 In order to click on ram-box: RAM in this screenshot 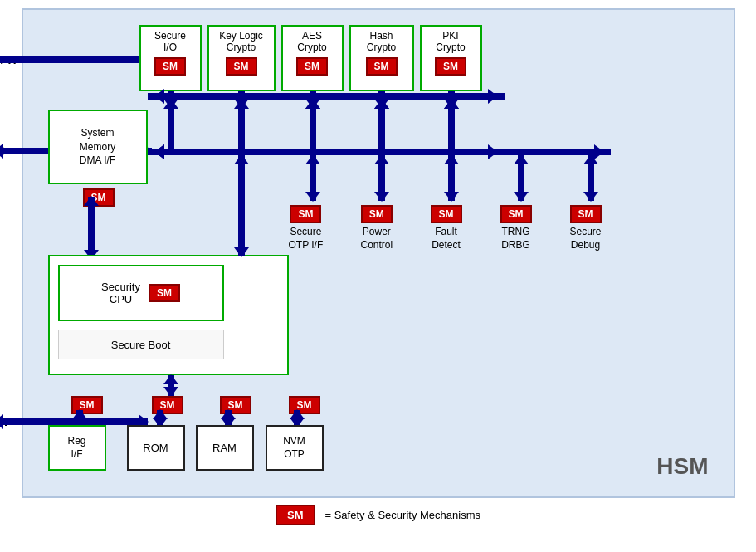, I will do `click(225, 448)`.